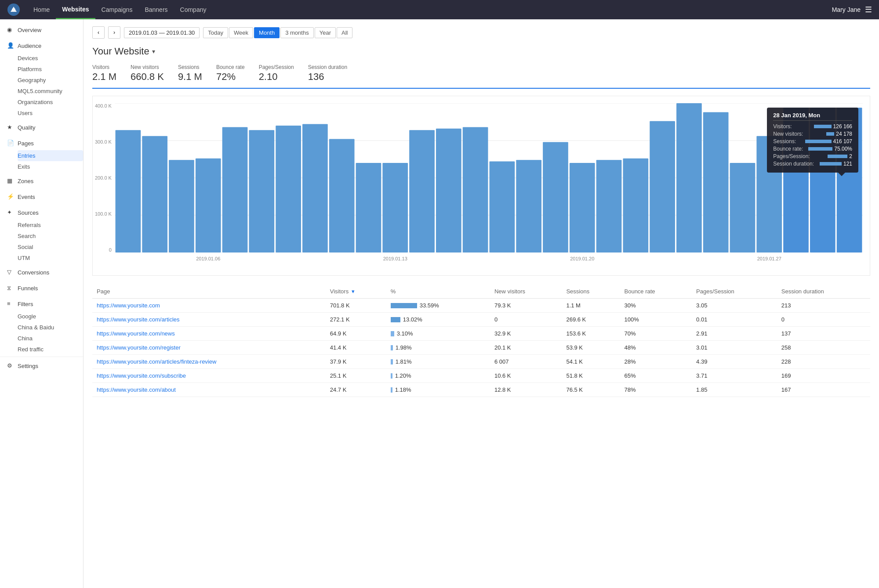 Image resolution: width=879 pixels, height=588 pixels. What do you see at coordinates (438, 320) in the screenshot?
I see `cell-pct: 13.02%` at bounding box center [438, 320].